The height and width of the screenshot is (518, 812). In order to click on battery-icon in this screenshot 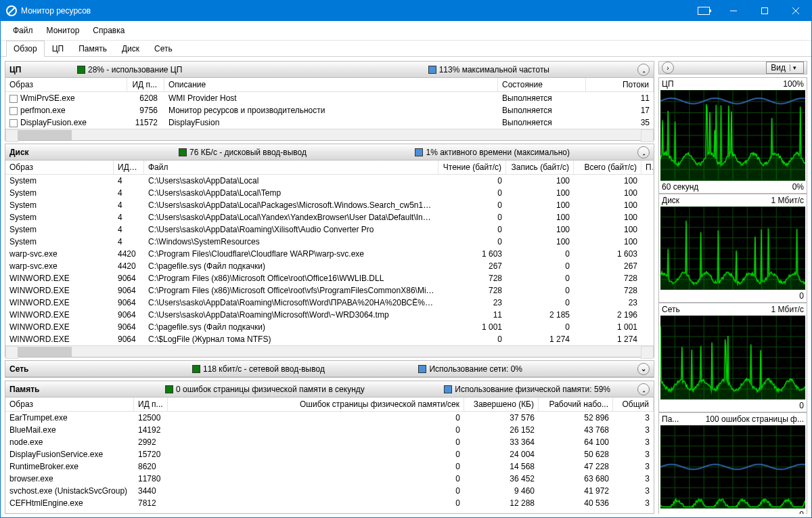, I will do `click(704, 11)`.